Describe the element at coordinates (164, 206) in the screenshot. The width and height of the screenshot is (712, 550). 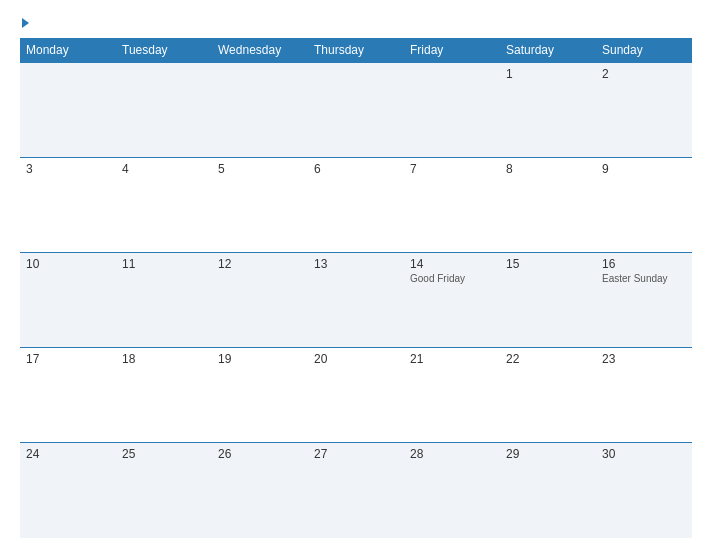
I see `calendar-cell: 4` at that location.